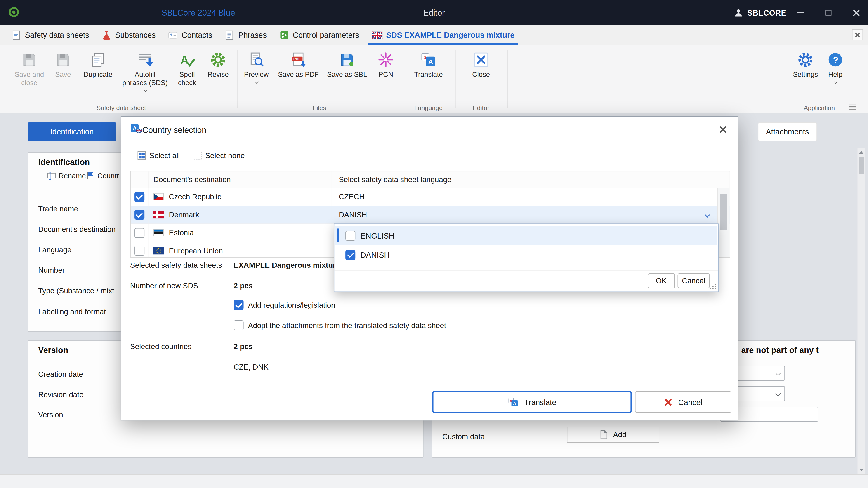 Image resolution: width=868 pixels, height=488 pixels. What do you see at coordinates (218, 64) in the screenshot?
I see `revise-button: Revise` at bounding box center [218, 64].